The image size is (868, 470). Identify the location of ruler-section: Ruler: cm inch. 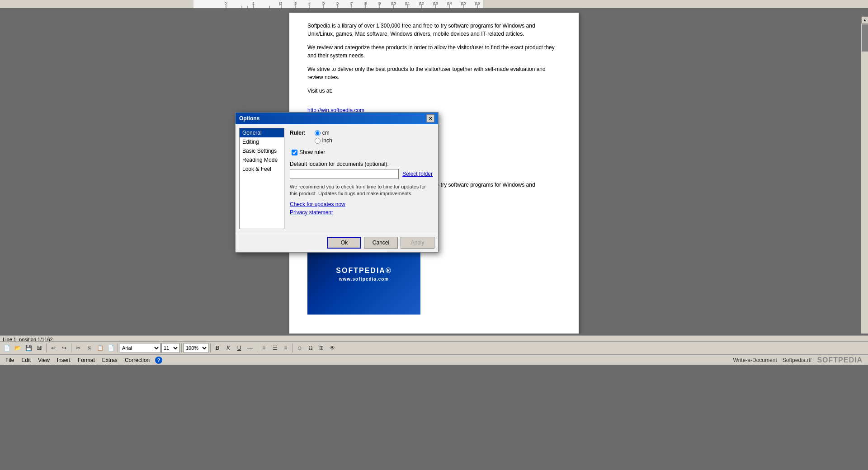
(361, 136).